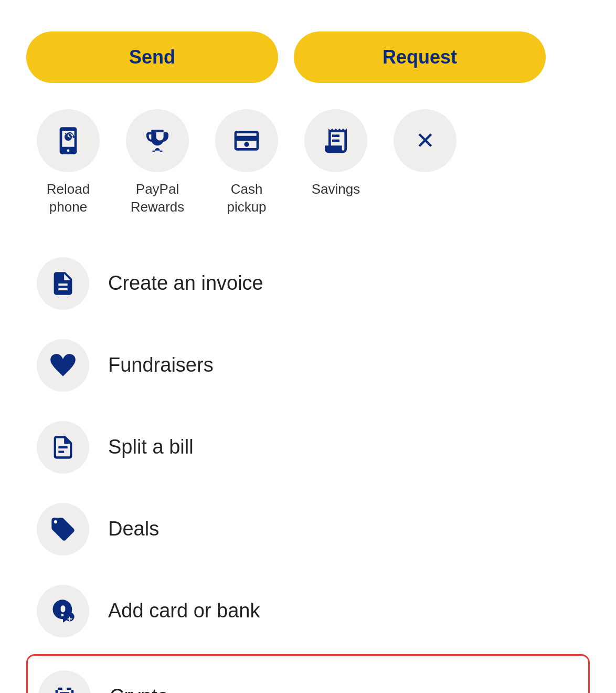 The width and height of the screenshot is (616, 693). Describe the element at coordinates (186, 284) in the screenshot. I see `create-invoice-label: Create an invoice` at that location.